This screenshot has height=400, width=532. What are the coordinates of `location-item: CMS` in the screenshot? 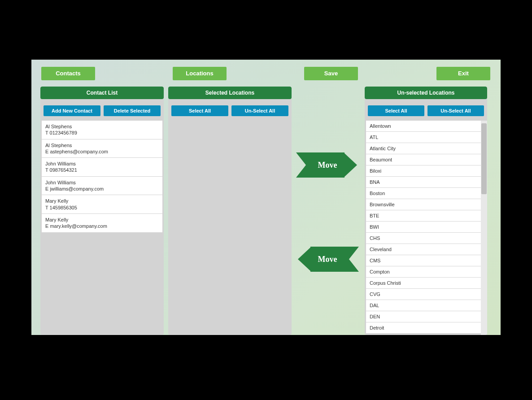 It's located at (423, 261).